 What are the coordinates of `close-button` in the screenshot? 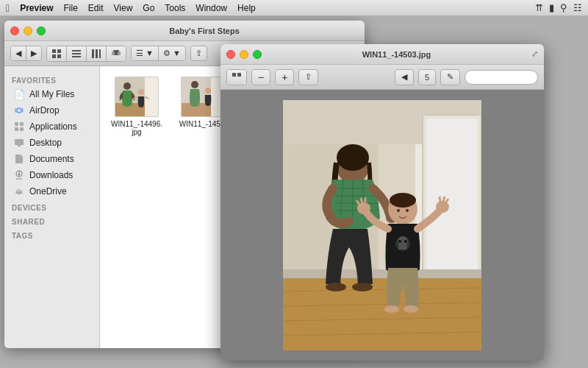 It's located at (15, 31).